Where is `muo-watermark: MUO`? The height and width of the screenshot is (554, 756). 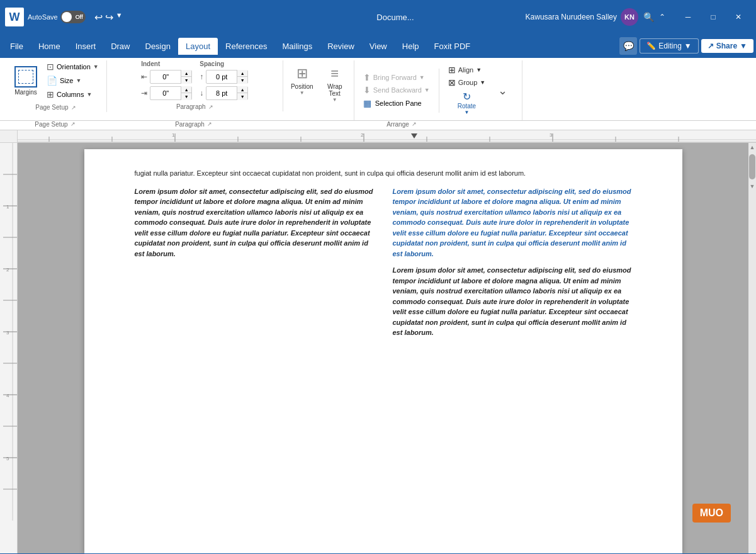
muo-watermark: MUO is located at coordinates (711, 513).